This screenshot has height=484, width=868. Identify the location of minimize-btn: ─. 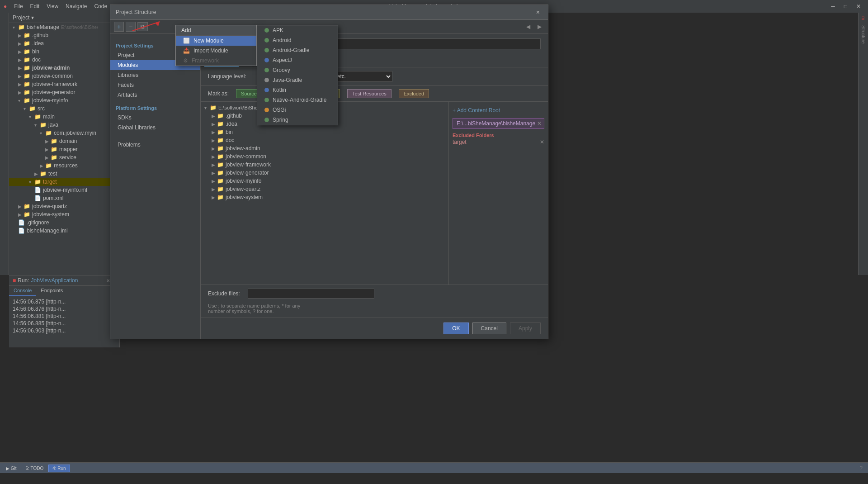
(833, 6).